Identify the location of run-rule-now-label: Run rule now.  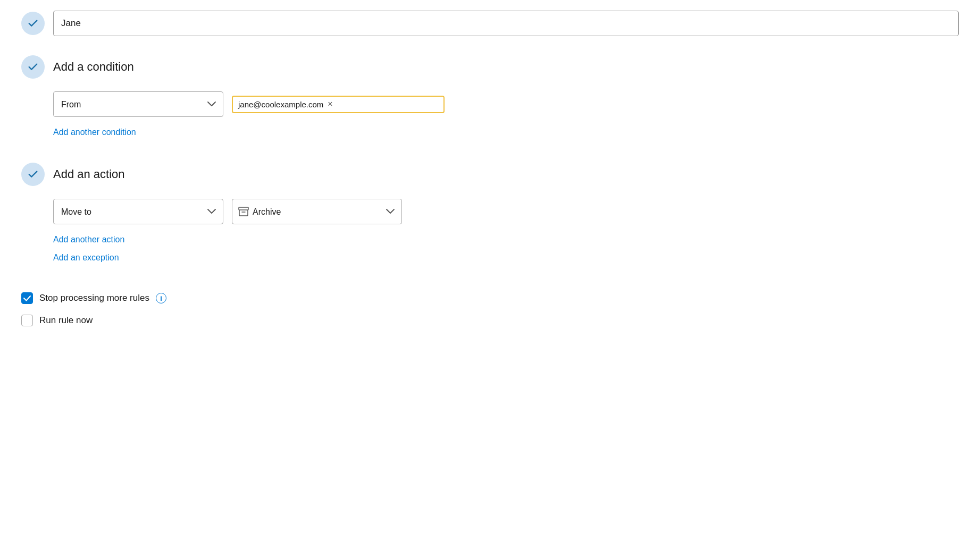
(66, 320).